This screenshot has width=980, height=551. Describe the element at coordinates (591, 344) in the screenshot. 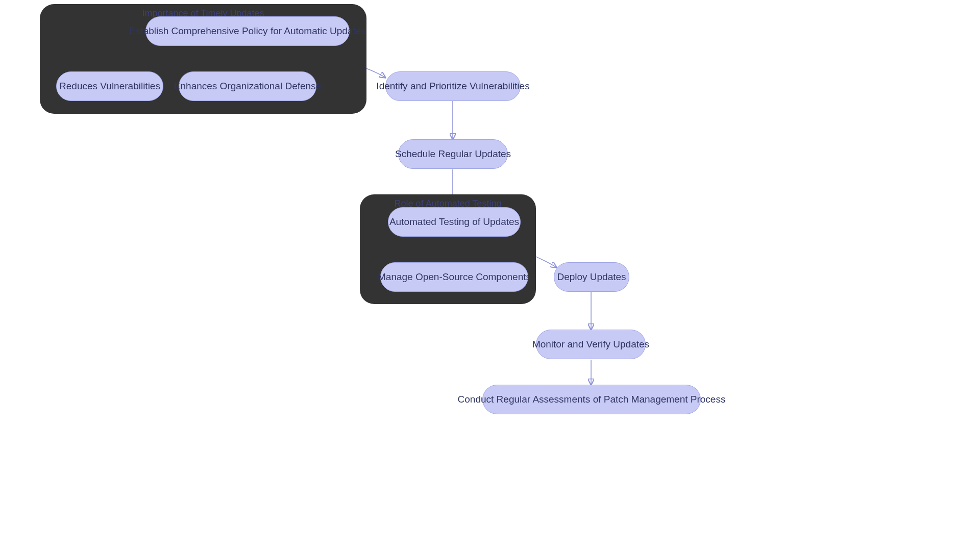

I see `node-monitor-verify: Monitor and Verify Updates` at that location.